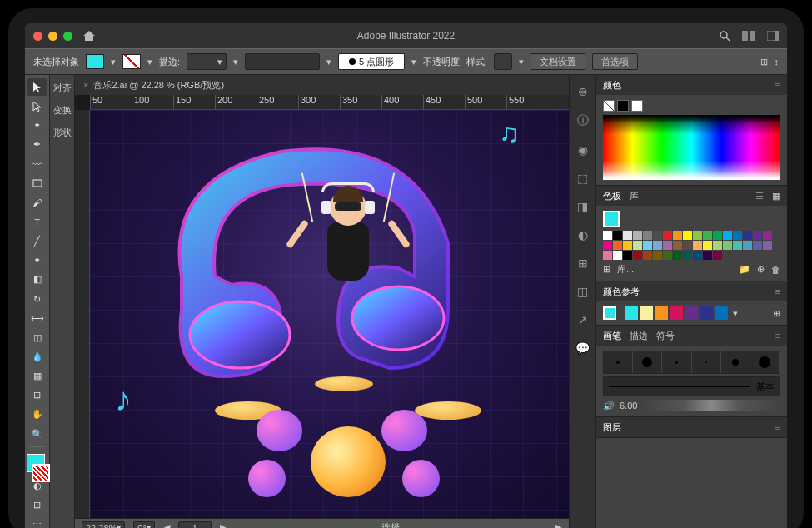  I want to click on libraries-tab: 库, so click(635, 197).